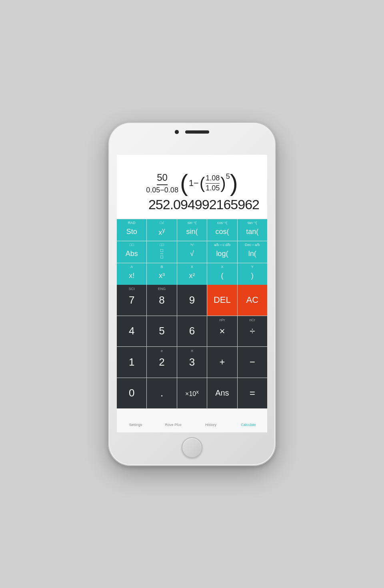 The width and height of the screenshot is (384, 588). What do you see at coordinates (132, 245) in the screenshot?
I see `abs-super-label: □□` at bounding box center [132, 245].